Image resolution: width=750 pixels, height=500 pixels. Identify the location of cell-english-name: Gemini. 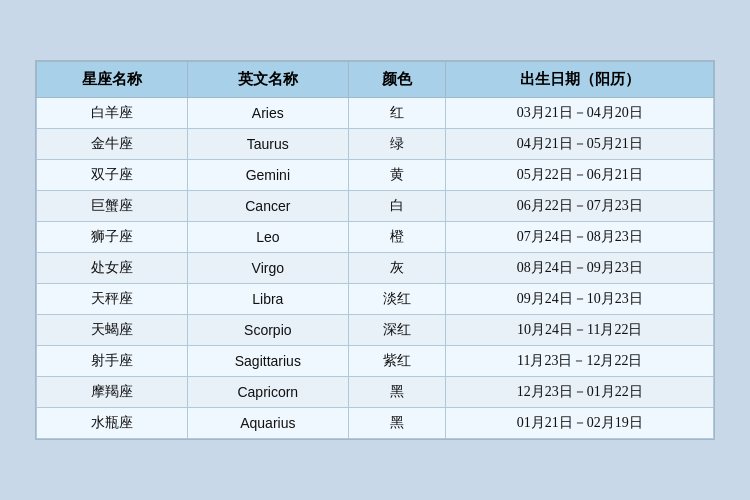
(268, 176).